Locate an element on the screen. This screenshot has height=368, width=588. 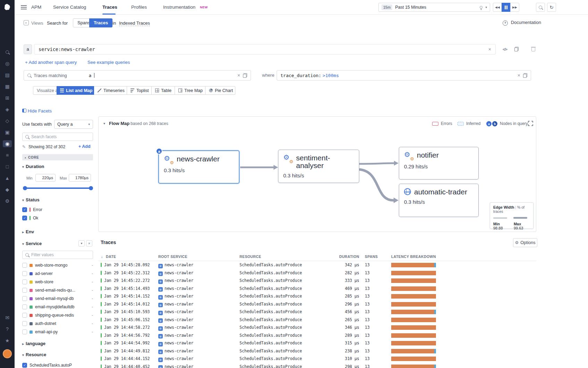
facet-resource-header: ▾Resource is located at coordinates (34, 355).